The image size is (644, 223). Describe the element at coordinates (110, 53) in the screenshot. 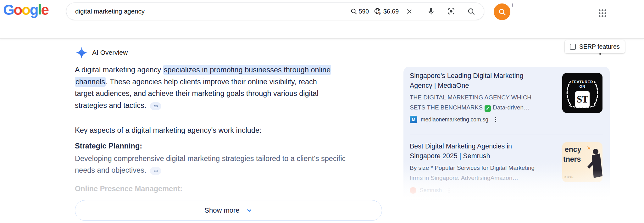

I see `ai-overview-title: AI Overview` at that location.